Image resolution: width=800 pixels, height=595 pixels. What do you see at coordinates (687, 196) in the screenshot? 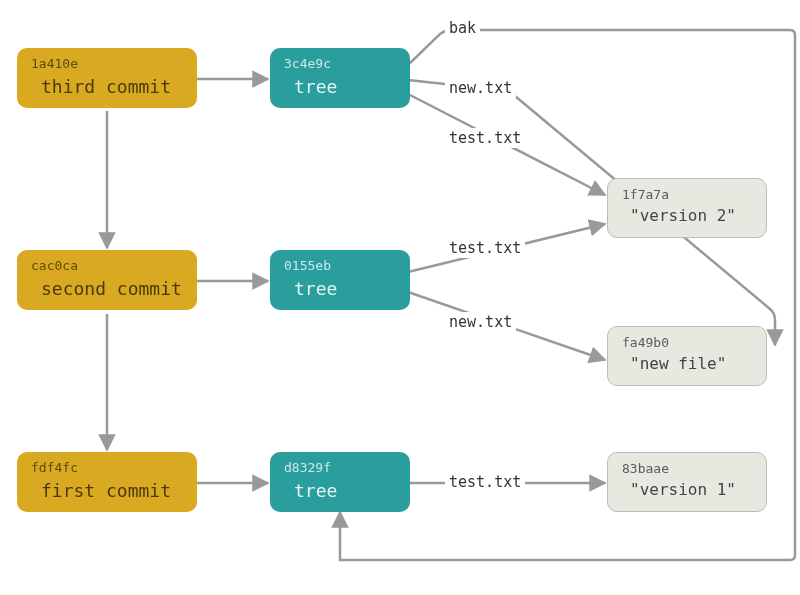
I see `blob-hash: 1f7a7a` at bounding box center [687, 196].